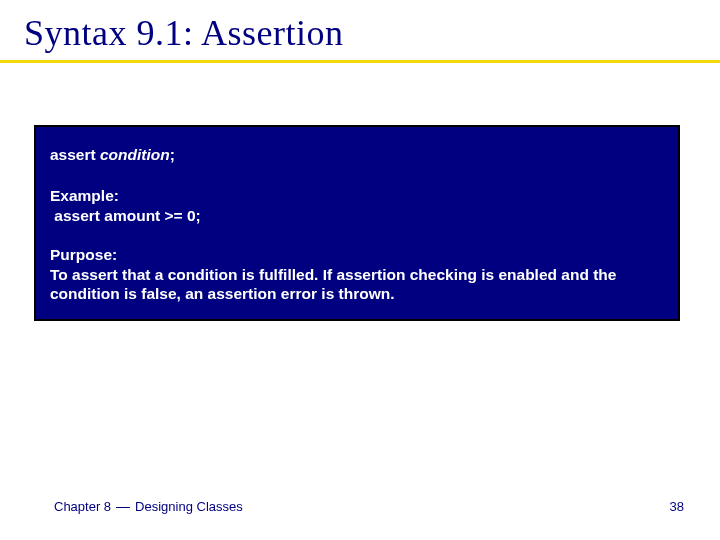  I want to click on emdash-icon, so click(123, 508).